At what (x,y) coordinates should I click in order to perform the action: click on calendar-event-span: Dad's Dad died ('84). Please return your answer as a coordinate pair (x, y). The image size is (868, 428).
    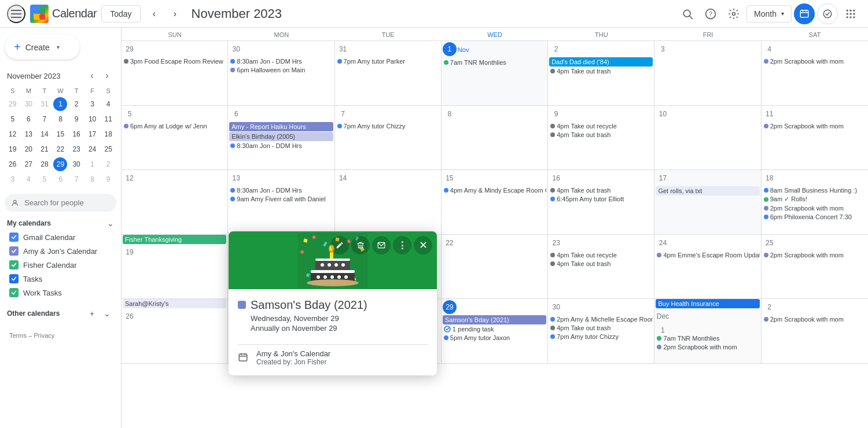
    Looking at the image, I should click on (601, 62).